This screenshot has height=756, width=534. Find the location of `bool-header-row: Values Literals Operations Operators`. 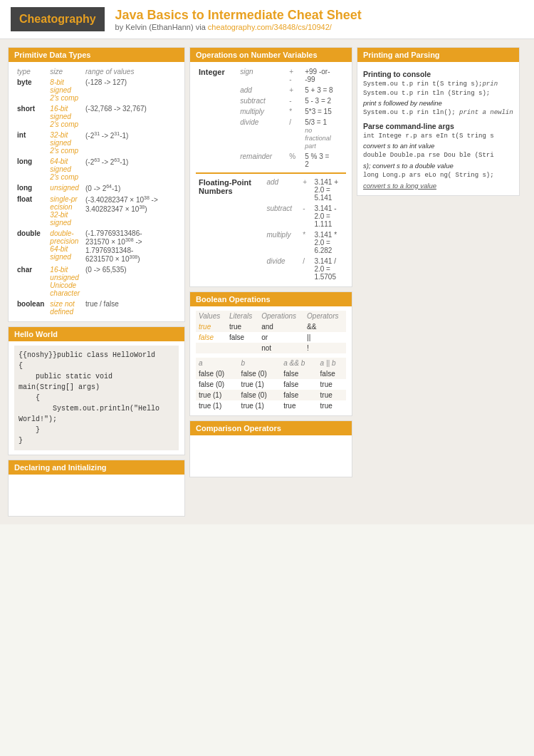

bool-header-row: Values Literals Operations Operators is located at coordinates (271, 316).